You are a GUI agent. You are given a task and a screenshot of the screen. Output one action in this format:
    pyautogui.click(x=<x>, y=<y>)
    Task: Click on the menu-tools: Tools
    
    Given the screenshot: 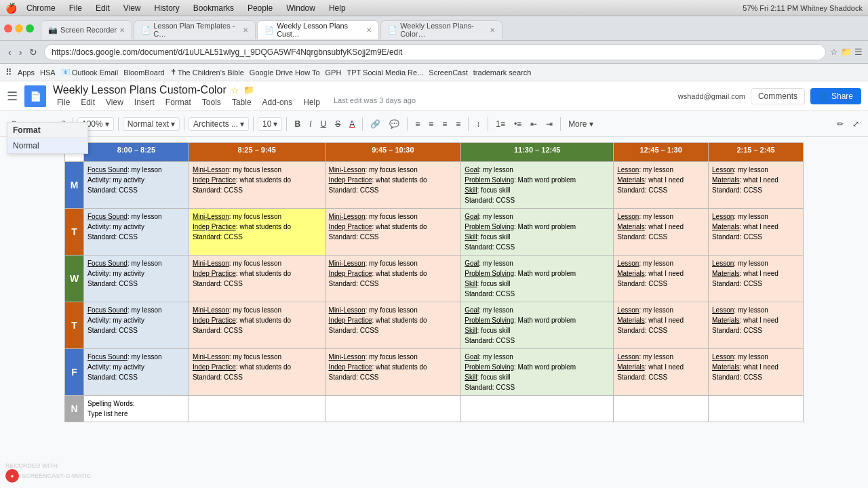 What is the action you would take?
    pyautogui.click(x=212, y=102)
    